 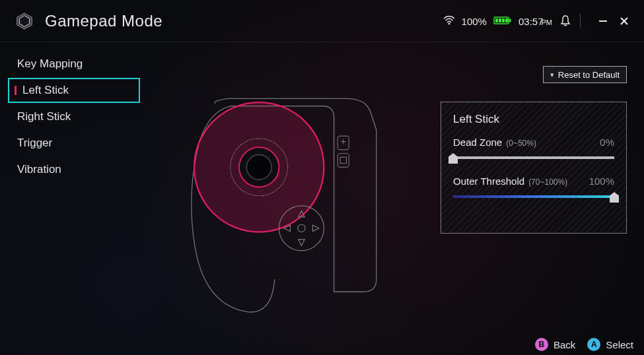 I want to click on sidebar-item-vibration: Vibration, so click(x=74, y=170).